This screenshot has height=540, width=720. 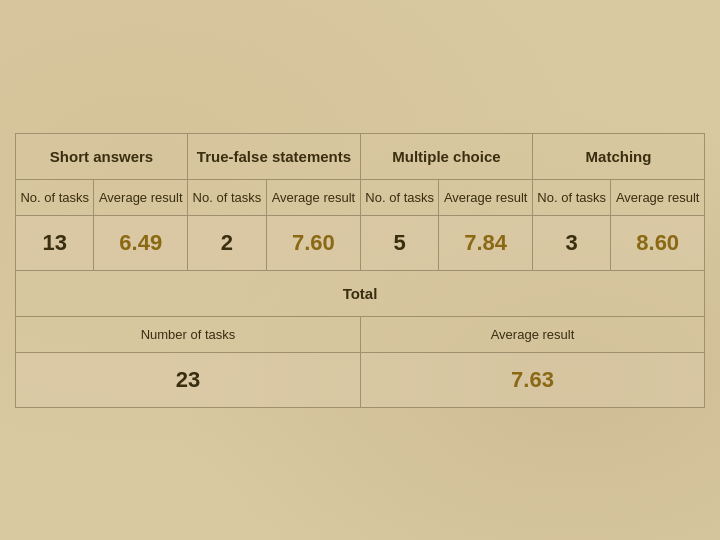 What do you see at coordinates (532, 334) in the screenshot?
I see `total-average-result-label: Average result` at bounding box center [532, 334].